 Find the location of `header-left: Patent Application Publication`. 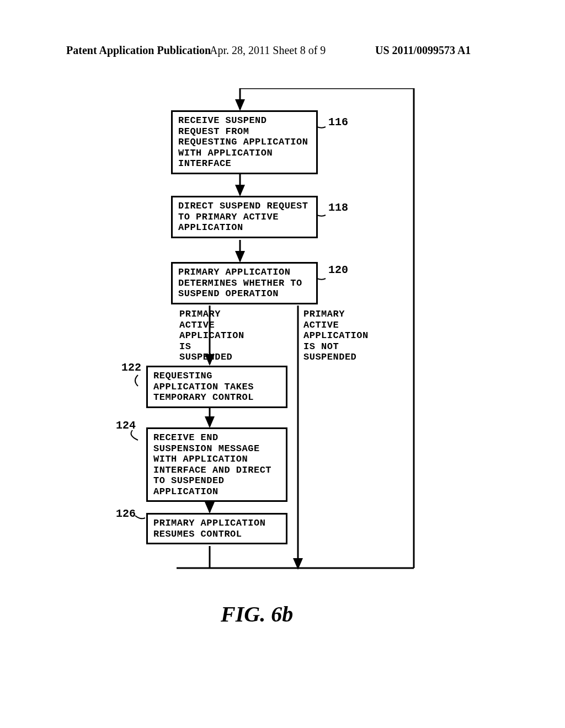

header-left: Patent Application Publication is located at coordinates (138, 51).